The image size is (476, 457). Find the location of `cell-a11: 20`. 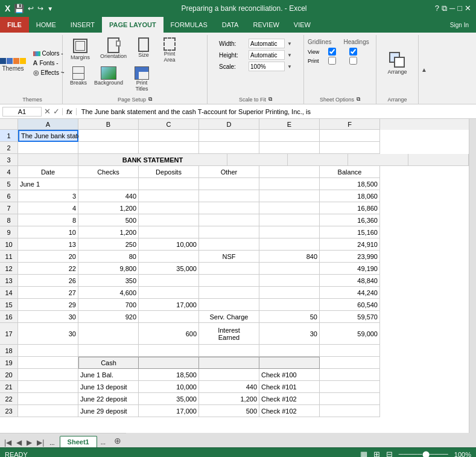

cell-a11: 20 is located at coordinates (48, 257).